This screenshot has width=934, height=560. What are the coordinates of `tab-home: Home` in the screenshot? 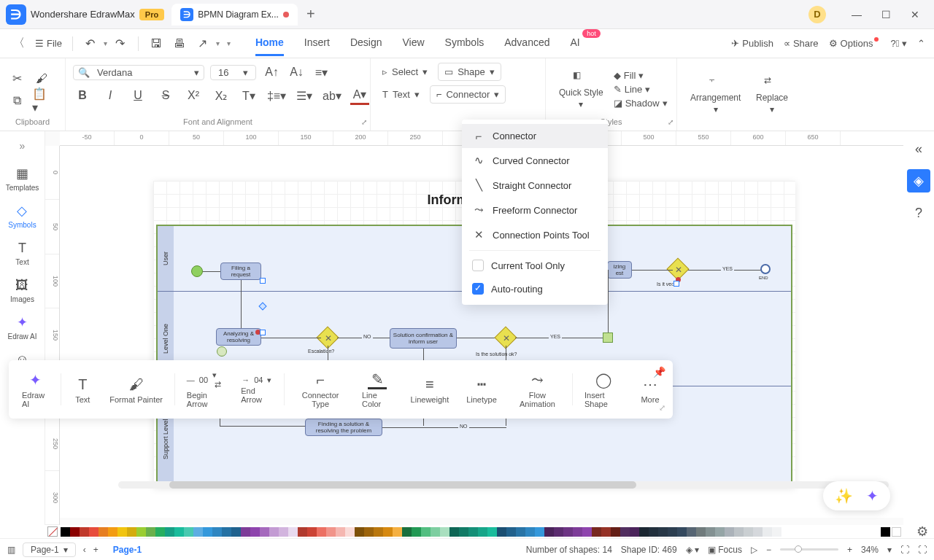 It's located at (270, 44).